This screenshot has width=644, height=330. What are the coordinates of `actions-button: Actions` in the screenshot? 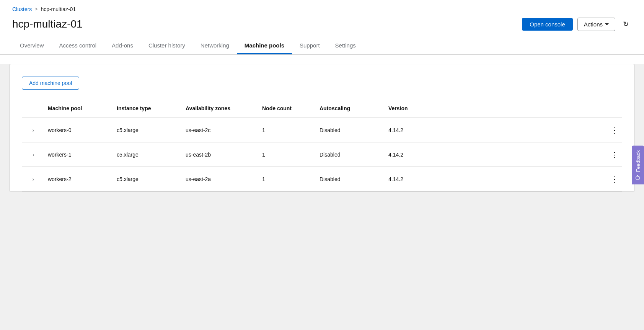 It's located at (596, 25).